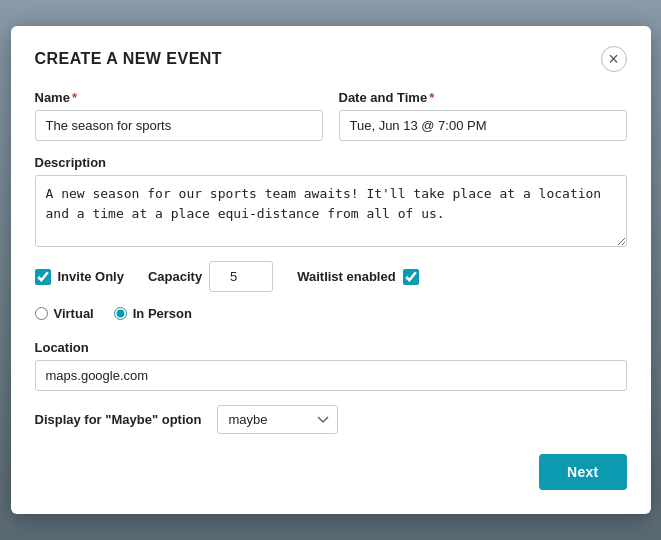  I want to click on location-label: Location, so click(331, 348).